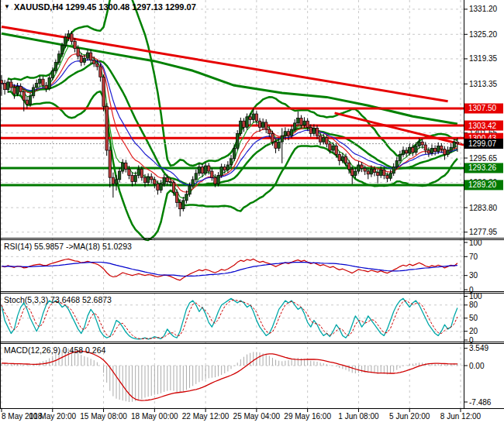 Image resolution: width=504 pixels, height=426 pixels. What do you see at coordinates (481, 403) in the screenshot?
I see `macd-axis-label: -7.486` at bounding box center [481, 403].